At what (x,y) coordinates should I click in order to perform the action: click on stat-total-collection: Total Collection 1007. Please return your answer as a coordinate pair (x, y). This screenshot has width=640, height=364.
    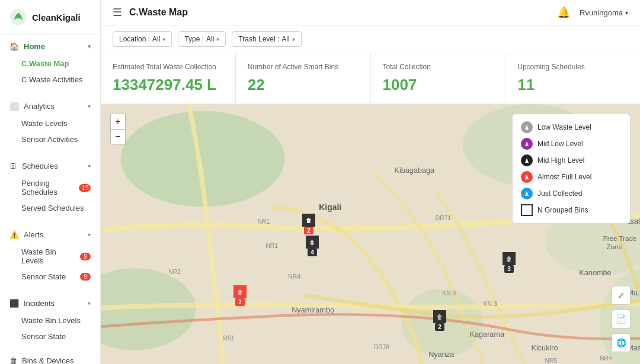
    Looking at the image, I should click on (439, 78).